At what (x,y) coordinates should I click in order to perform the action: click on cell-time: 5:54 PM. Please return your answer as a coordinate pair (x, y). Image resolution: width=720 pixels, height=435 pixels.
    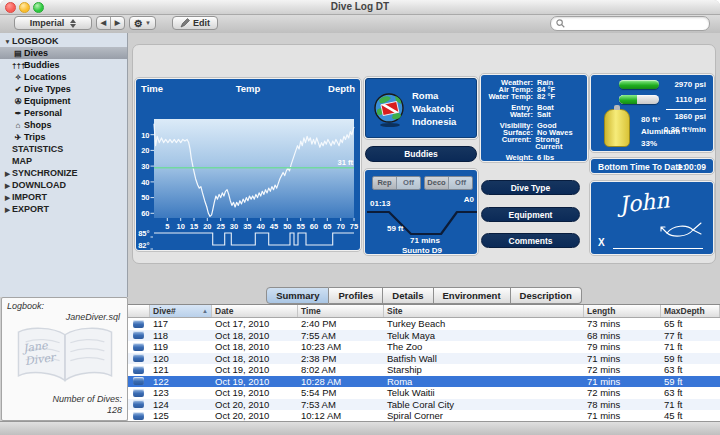
    Looking at the image, I should click on (341, 393).